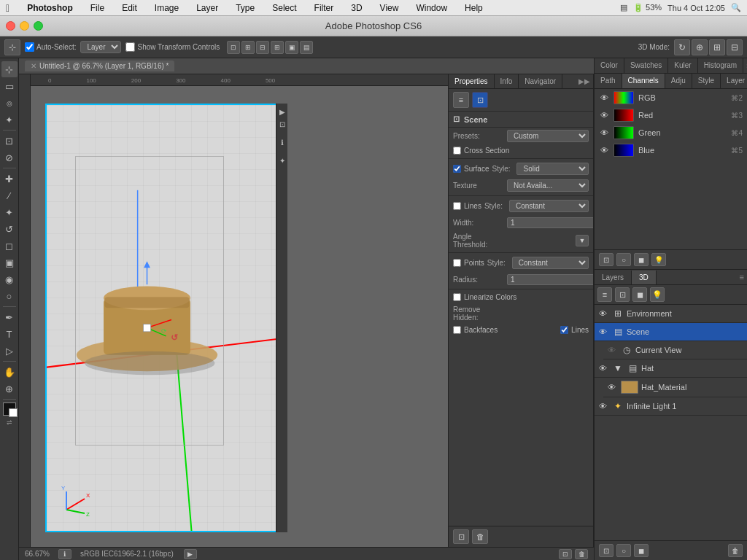 Image resolution: width=747 pixels, height=560 pixels. I want to click on status-btn-2: 🗑, so click(581, 554).